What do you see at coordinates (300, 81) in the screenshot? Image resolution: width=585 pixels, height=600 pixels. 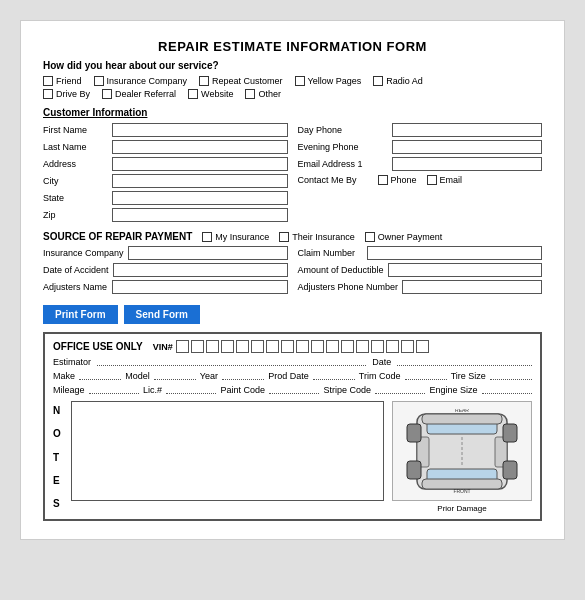 I see `checkbox-yellow-pages-box` at bounding box center [300, 81].